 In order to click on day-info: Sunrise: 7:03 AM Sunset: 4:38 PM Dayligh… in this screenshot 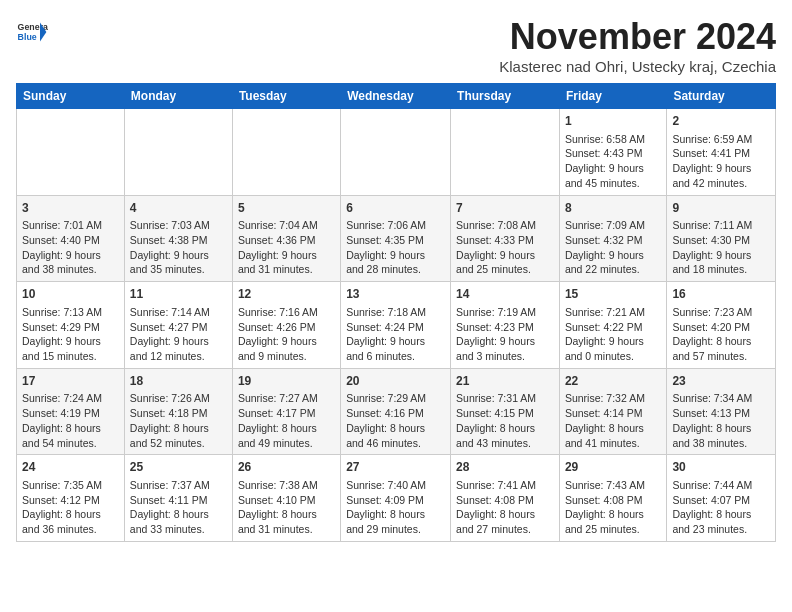, I will do `click(178, 248)`.